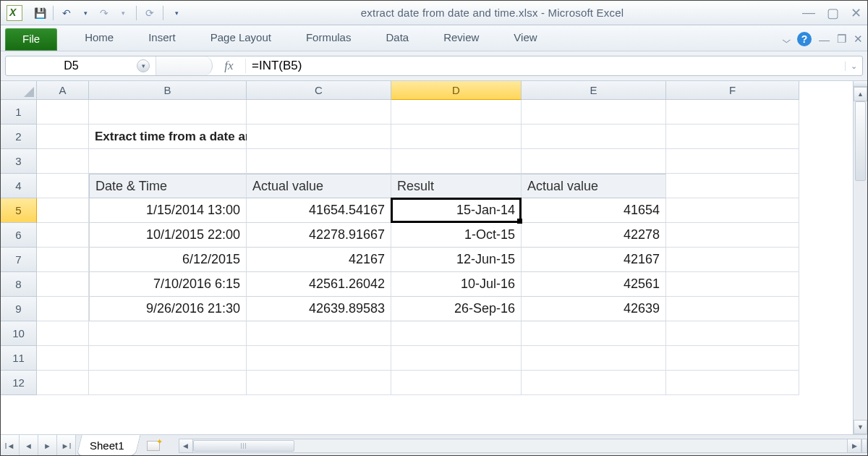 This screenshot has width=868, height=456. What do you see at coordinates (594, 334) in the screenshot?
I see `cell-E10` at bounding box center [594, 334].